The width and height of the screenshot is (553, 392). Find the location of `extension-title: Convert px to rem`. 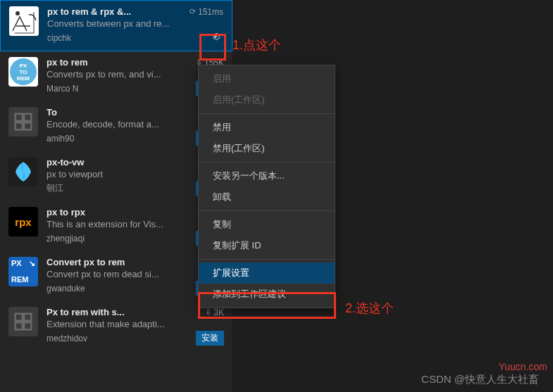

extension-title: Convert px to rem is located at coordinates (130, 262).